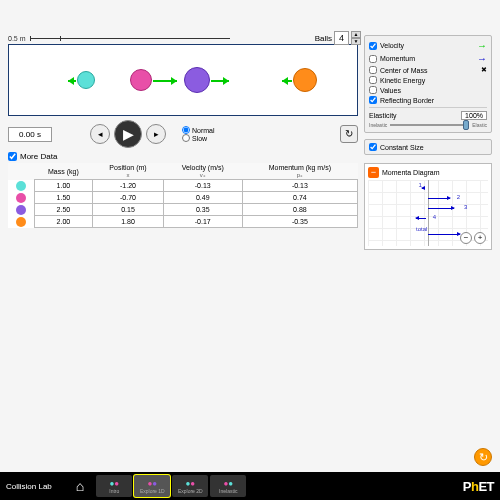 The image size is (500, 500). Describe the element at coordinates (128, 172) in the screenshot. I see `col-position: Position (m)x` at that location.